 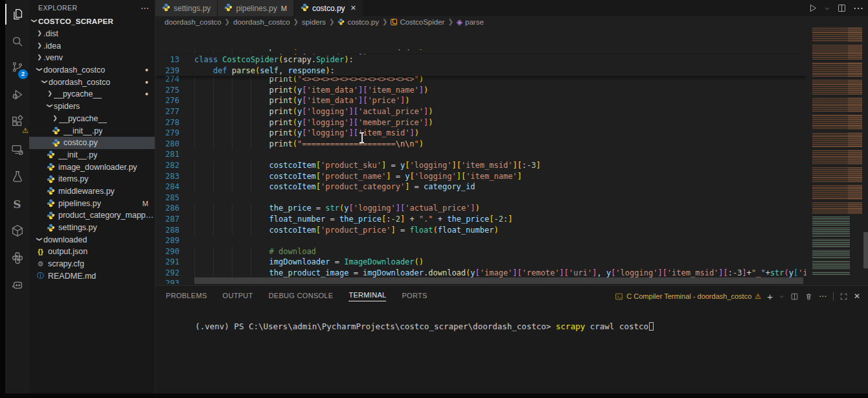 I want to click on line-number: 289, so click(x=175, y=241).